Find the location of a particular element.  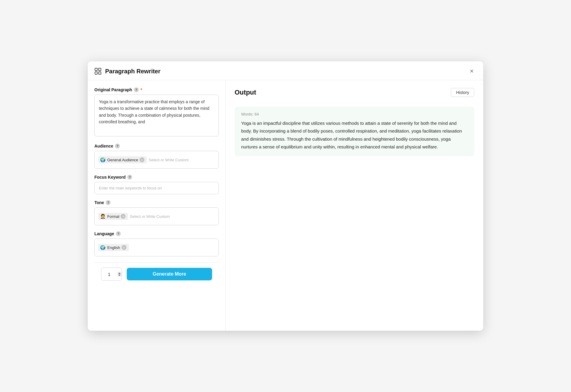

tone-help-icon: ? is located at coordinates (108, 203).